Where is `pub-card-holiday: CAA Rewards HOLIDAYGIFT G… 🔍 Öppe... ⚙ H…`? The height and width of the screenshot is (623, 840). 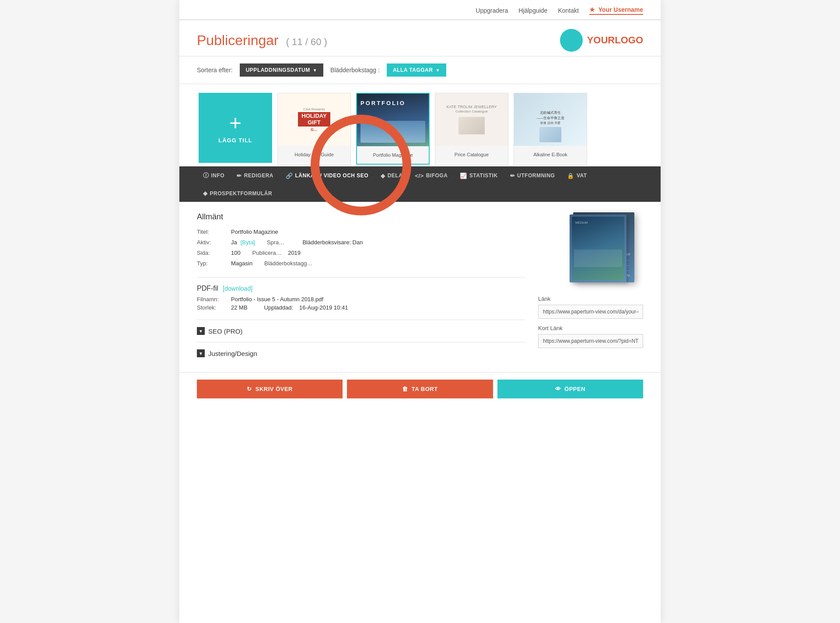
pub-card-holiday: CAA Rewards HOLIDAYGIFT G… 🔍 Öppe... ⚙ H… is located at coordinates (314, 129).